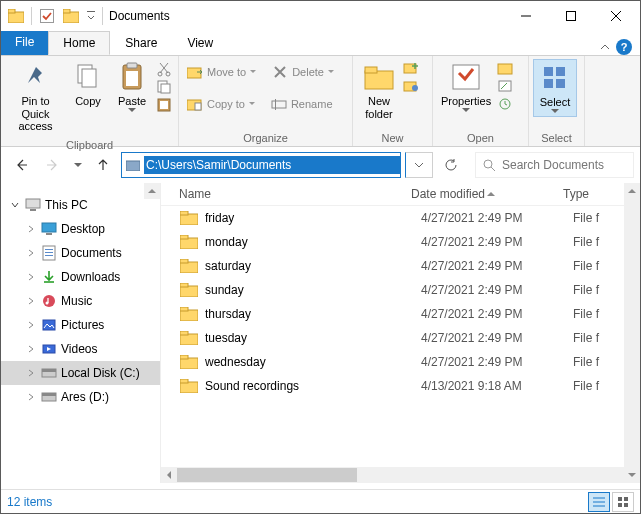 Image resolution: width=641 pixels, height=514 pixels. Describe the element at coordinates (80, 397) in the screenshot. I see `tree-item: Ares (D:)` at that location.